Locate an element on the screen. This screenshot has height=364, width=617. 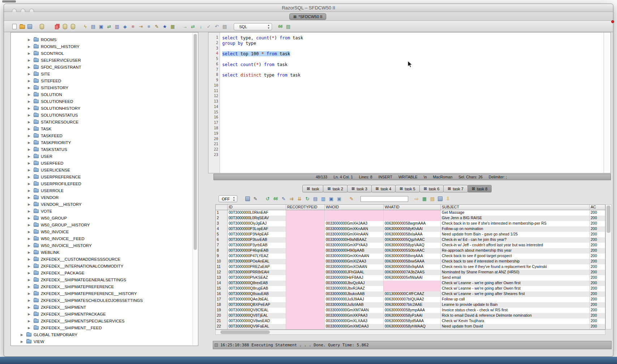
disconnect-db-icon is located at coordinates (50, 27).